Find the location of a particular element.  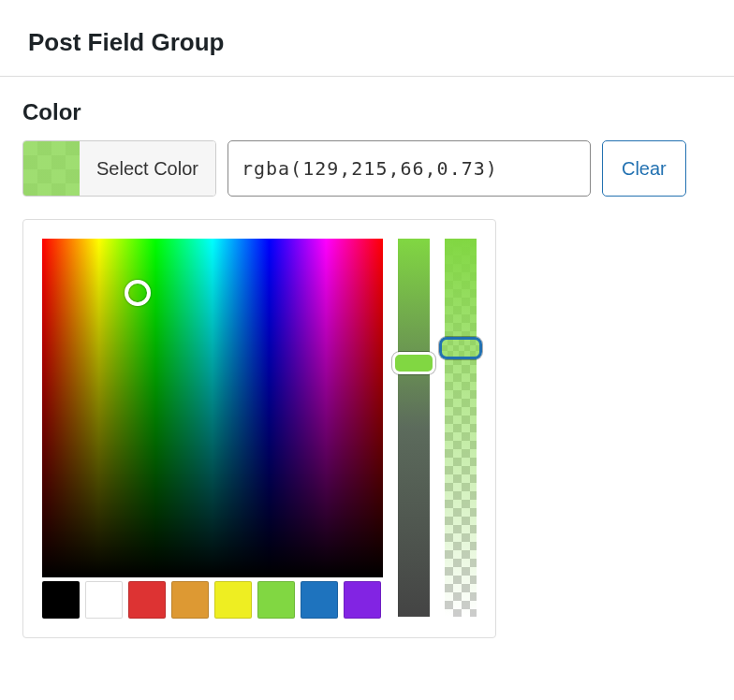

select-color-button: Select Color is located at coordinates (120, 168).